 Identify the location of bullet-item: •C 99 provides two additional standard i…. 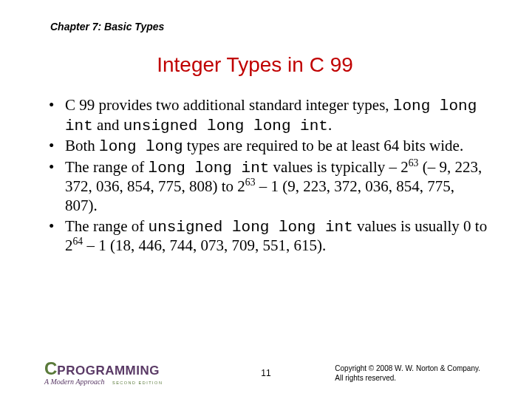
(268, 115).